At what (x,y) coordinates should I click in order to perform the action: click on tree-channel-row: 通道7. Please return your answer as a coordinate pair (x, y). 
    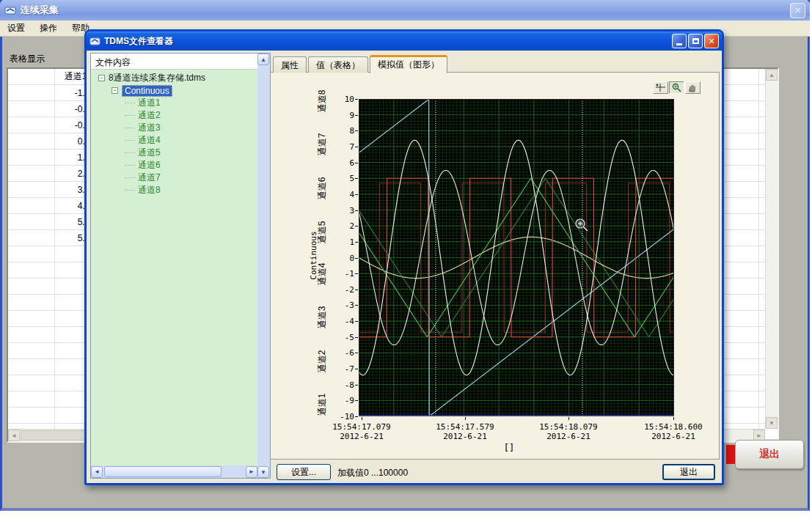
    Looking at the image, I should click on (175, 177).